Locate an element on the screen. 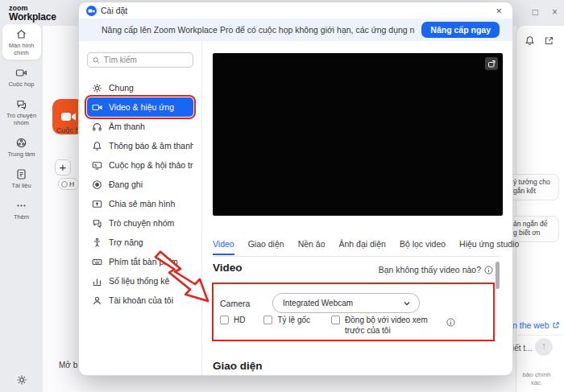 The image size is (564, 392). window-close-icon: × is located at coordinates (554, 12).